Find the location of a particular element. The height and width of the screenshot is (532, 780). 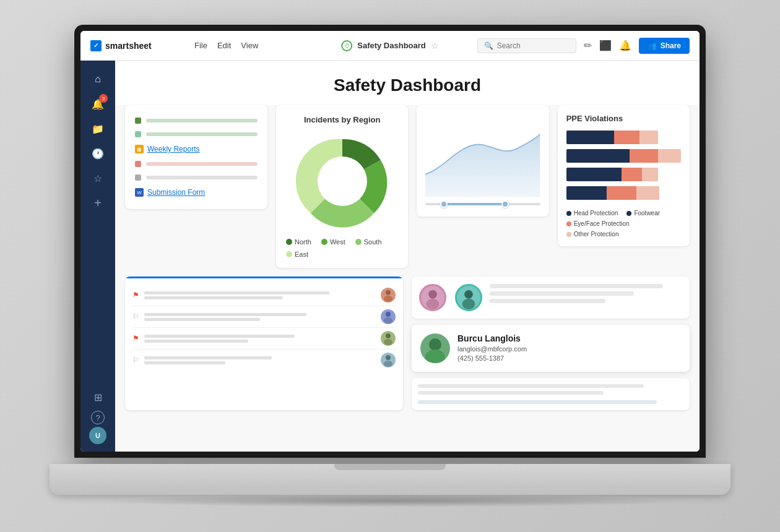

contact-name: Burcu Langlois is located at coordinates (492, 338).